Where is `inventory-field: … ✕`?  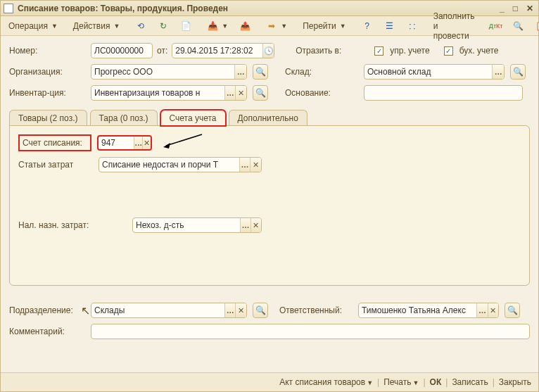
inventory-field: … ✕ is located at coordinates (169, 93).